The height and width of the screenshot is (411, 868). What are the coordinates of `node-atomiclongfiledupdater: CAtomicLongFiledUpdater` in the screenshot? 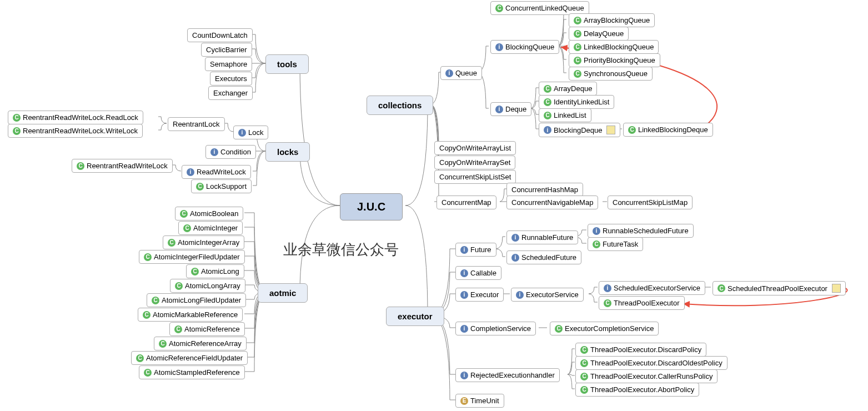 It's located at (197, 300).